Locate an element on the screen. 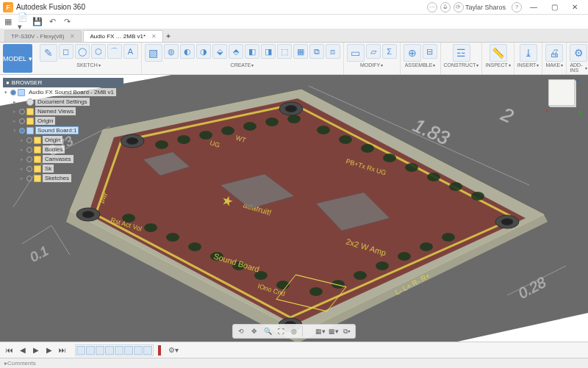 The height and width of the screenshot is (368, 588). timeline-marker is located at coordinates (159, 350).